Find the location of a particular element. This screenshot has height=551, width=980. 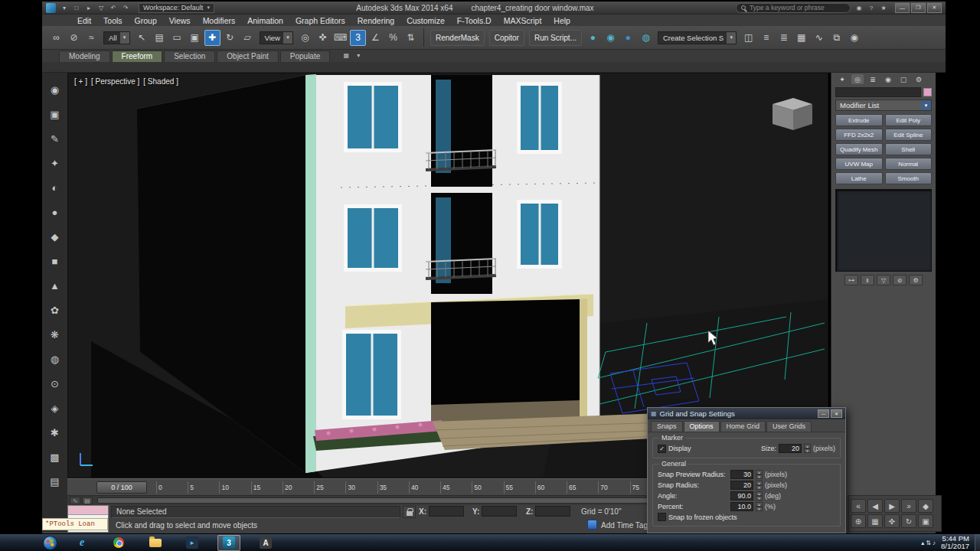

layer-manager-icon: ≣ is located at coordinates (784, 38).